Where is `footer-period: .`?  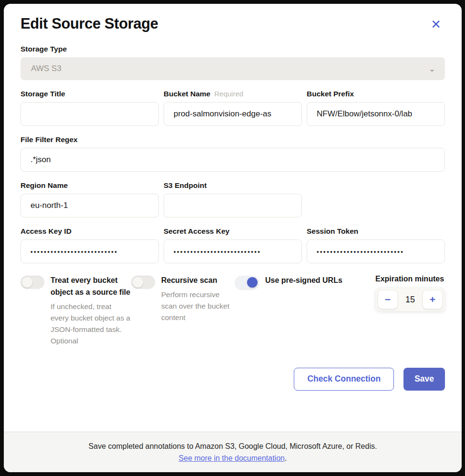 footer-period: . is located at coordinates (286, 458).